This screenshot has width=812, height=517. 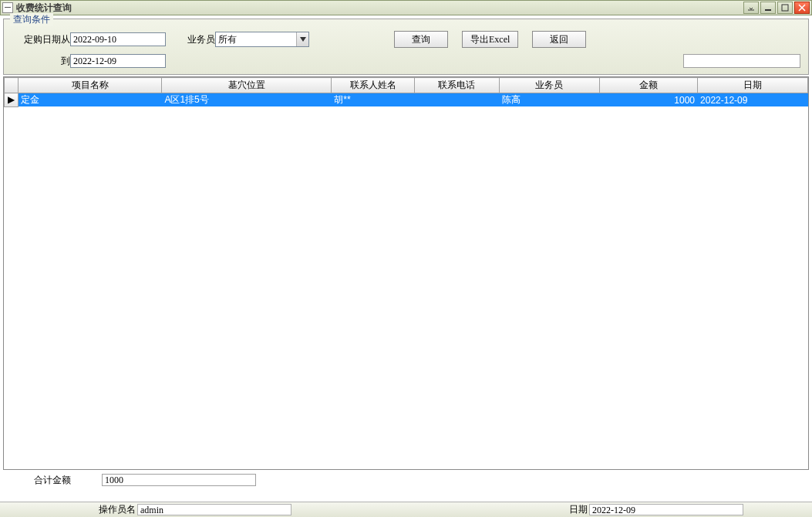 What do you see at coordinates (742, 61) in the screenshot?
I see `filter-extra-input` at bounding box center [742, 61].